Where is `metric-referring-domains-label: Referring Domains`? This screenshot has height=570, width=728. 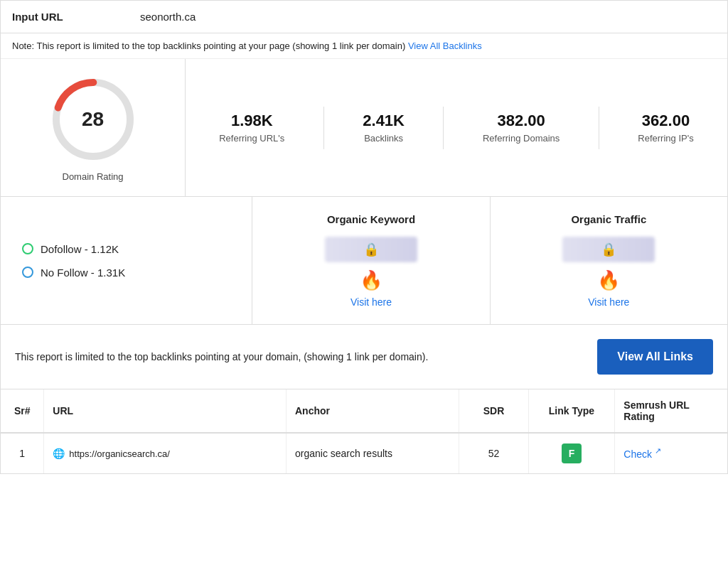
metric-referring-domains-label: Referring Domains is located at coordinates (521, 138).